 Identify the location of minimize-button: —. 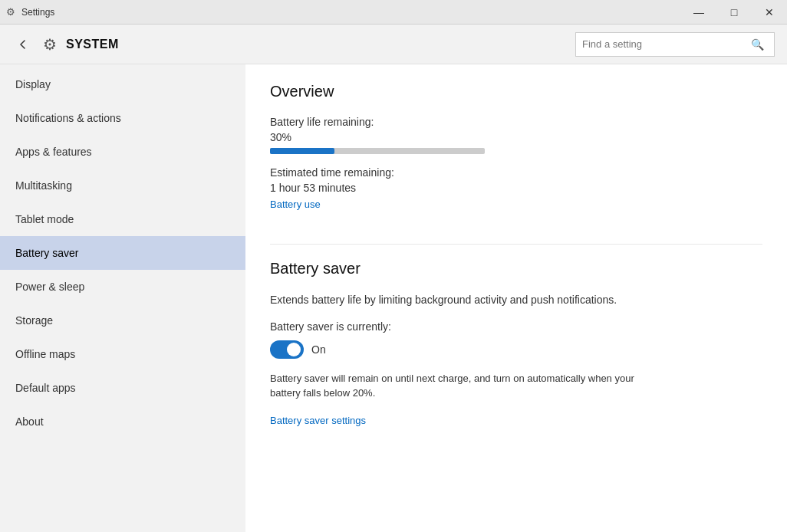
(699, 12).